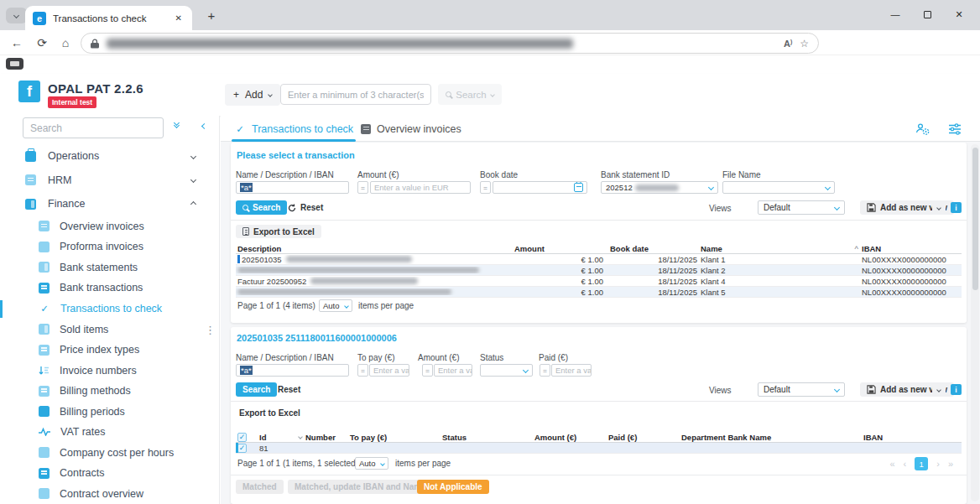 The width and height of the screenshot is (980, 504). Describe the element at coordinates (420, 188) in the screenshot. I see `amount-filter-input: Enter a value in EUR` at that location.